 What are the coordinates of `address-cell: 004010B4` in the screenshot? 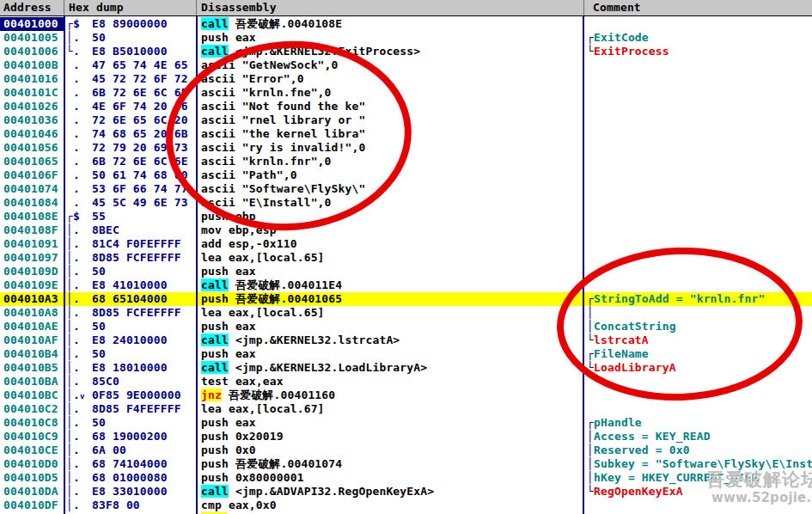 It's located at (32, 354).